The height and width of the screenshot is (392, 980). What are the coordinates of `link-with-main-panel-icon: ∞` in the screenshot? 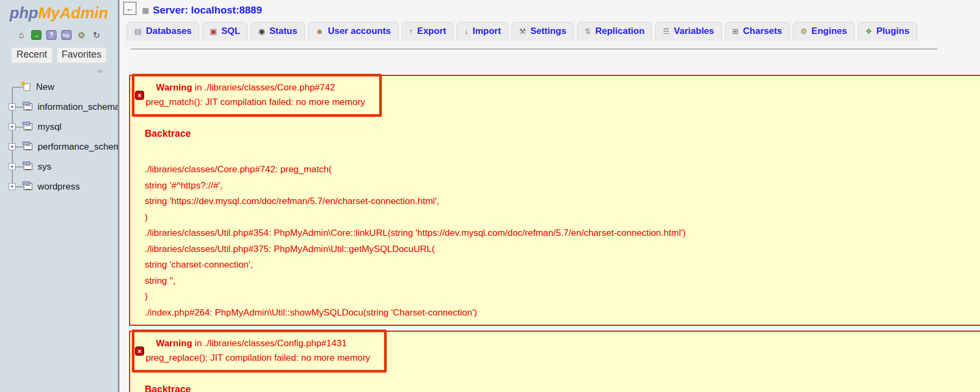 It's located at (100, 71).